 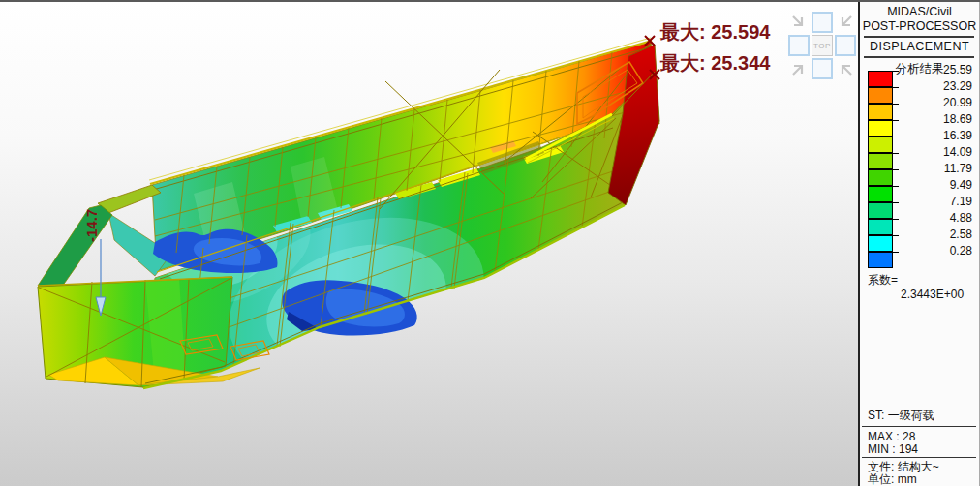 I want to click on legend-value: 18.69, so click(x=958, y=119).